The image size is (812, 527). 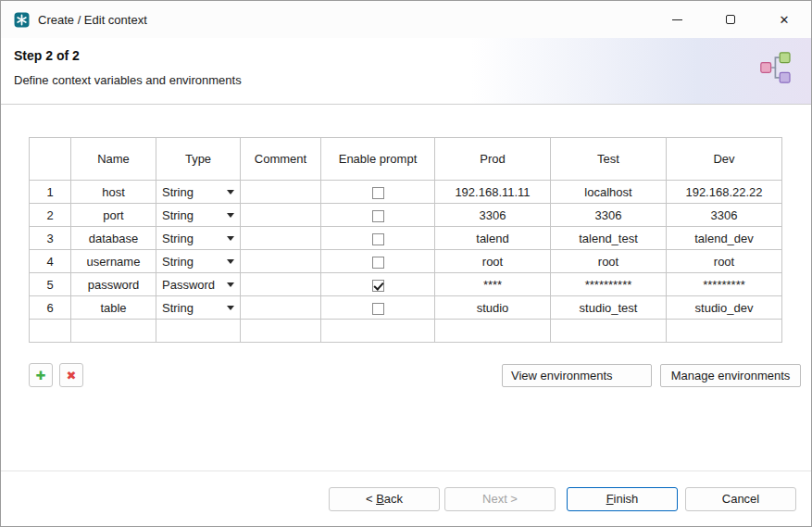 What do you see at coordinates (50, 159) in the screenshot?
I see `column-header-rownum` at bounding box center [50, 159].